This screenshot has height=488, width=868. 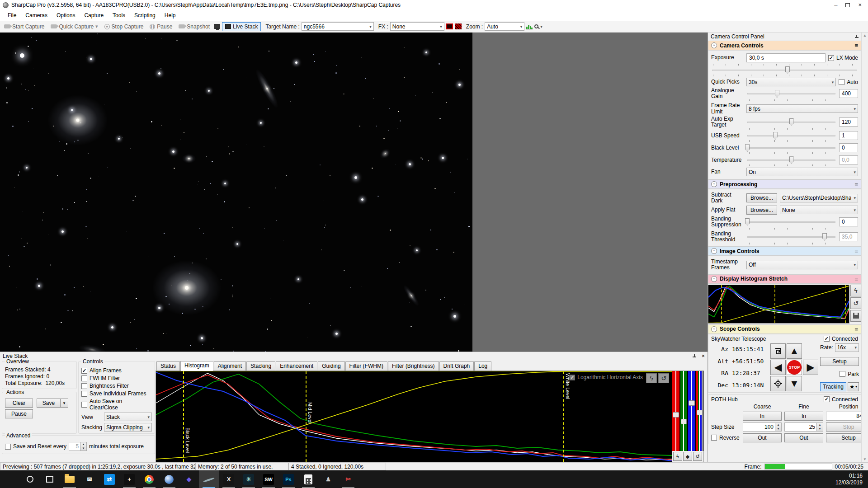 I want to click on taskbar-gem-app: ◆, so click(x=189, y=479).